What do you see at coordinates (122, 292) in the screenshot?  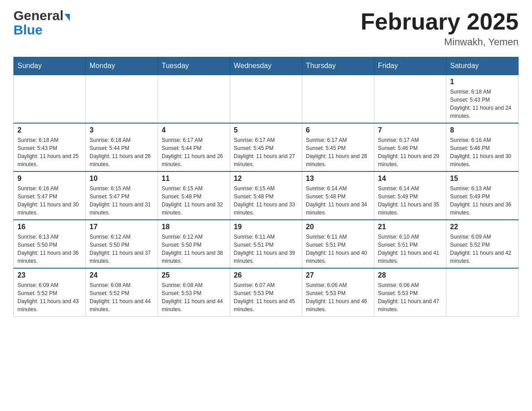 I see `calendar-cell: 24Sunrise: 6:08 AMSunset: 5:52 PMDayligh…` at bounding box center [122, 292].